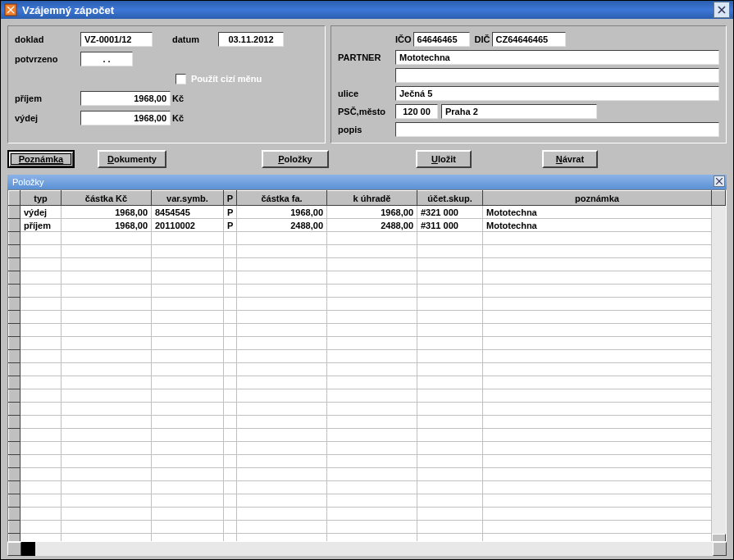 This screenshot has width=734, height=560. I want to click on doklad-field: VZ-0001/12, so click(116, 39).